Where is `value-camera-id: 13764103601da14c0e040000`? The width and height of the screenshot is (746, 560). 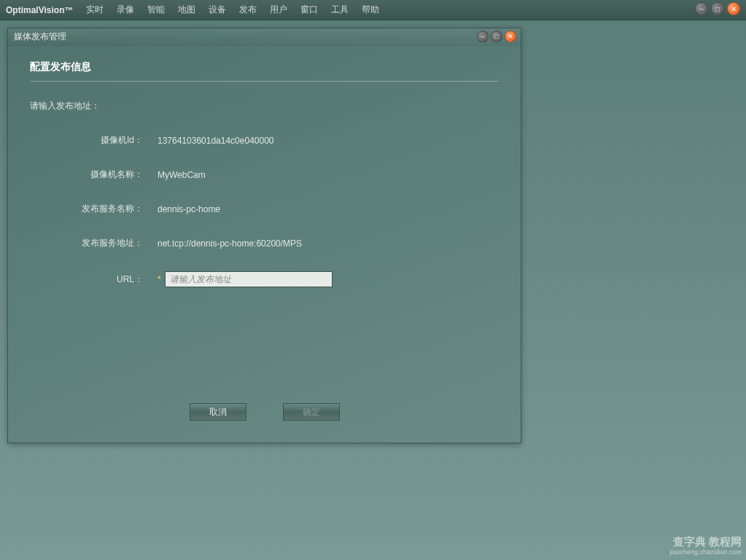 value-camera-id: 13764103601da14c0e040000 is located at coordinates (216, 141).